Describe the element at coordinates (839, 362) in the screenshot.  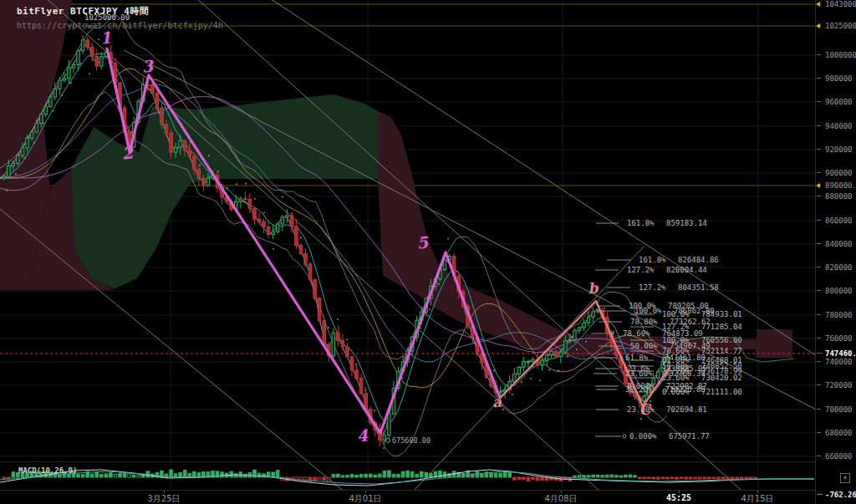
I see `tick-label: 740000` at that location.